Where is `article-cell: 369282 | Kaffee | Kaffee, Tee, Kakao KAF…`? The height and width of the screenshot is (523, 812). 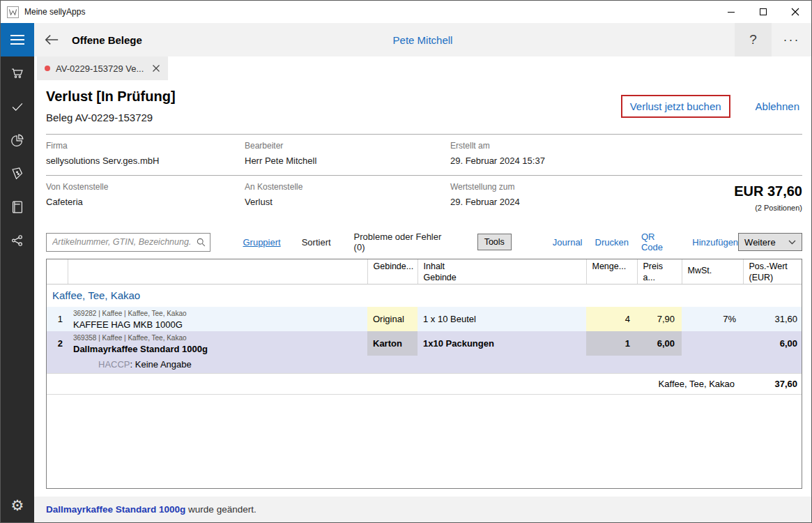
article-cell: 369282 | Kaffee | Kaffee, Tee, Kakao KAF… is located at coordinates (217, 319).